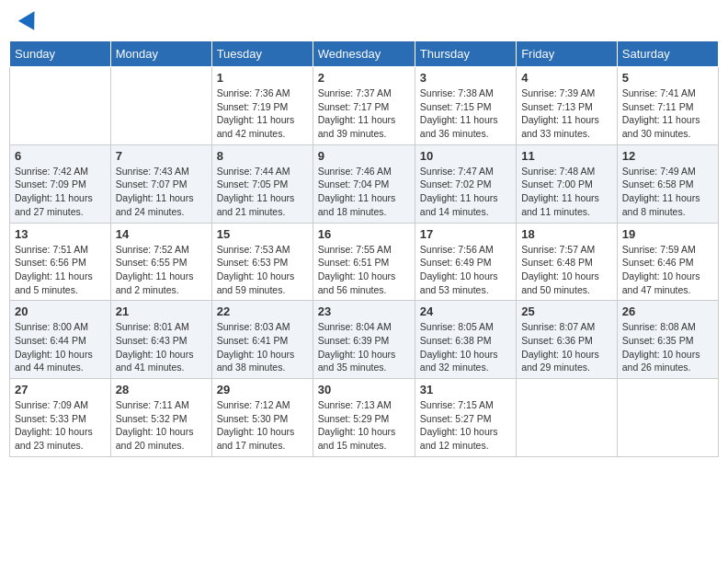 The image size is (728, 563). What do you see at coordinates (364, 54) in the screenshot?
I see `calendar-header-row: SundayMondayTuesdayWednesdayThursdayFrid…` at bounding box center [364, 54].